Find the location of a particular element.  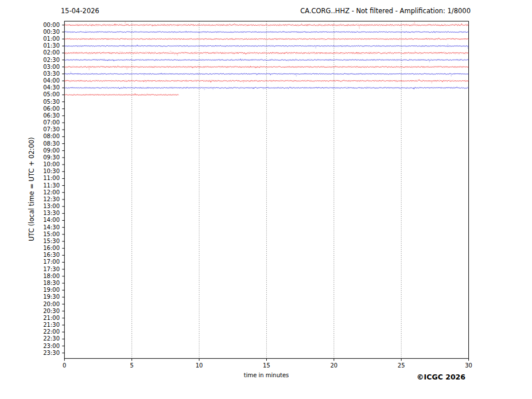

y-tick-label: 12:30 is located at coordinates (41, 200).